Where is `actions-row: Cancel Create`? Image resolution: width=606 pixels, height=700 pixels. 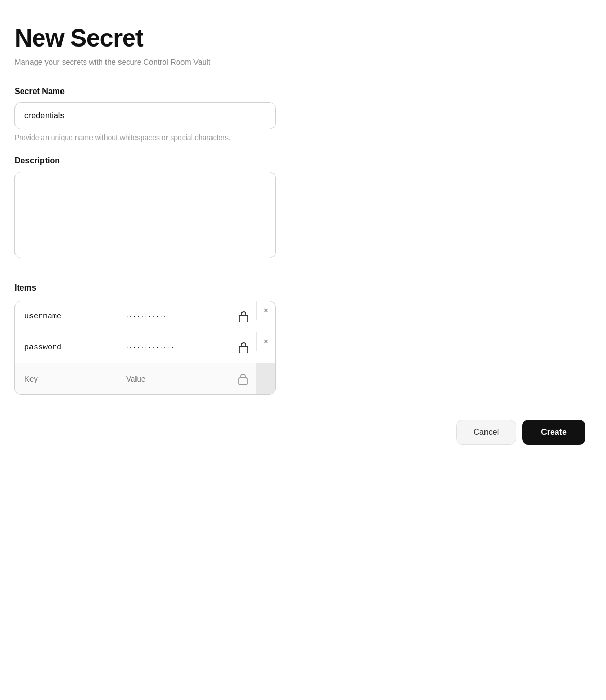
actions-row: Cancel Create is located at coordinates (300, 432).